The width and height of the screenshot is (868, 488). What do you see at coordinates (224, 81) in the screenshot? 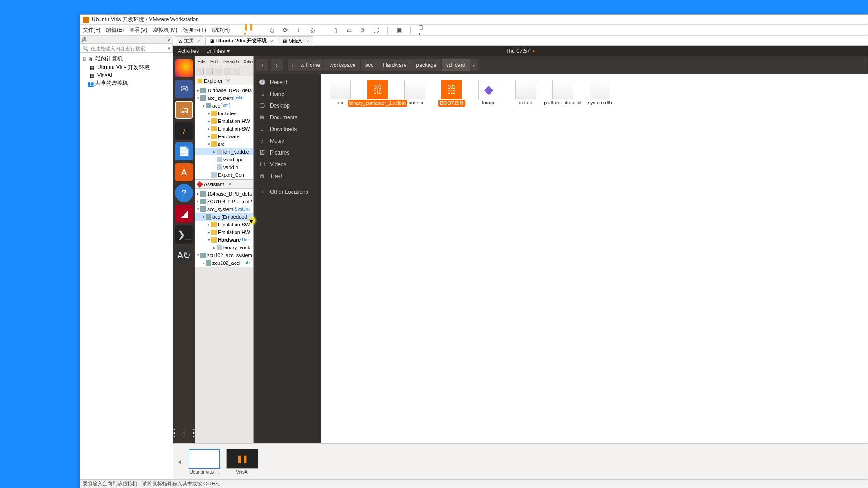
I see `explorer-tab: Explorer ✕` at bounding box center [224, 81].